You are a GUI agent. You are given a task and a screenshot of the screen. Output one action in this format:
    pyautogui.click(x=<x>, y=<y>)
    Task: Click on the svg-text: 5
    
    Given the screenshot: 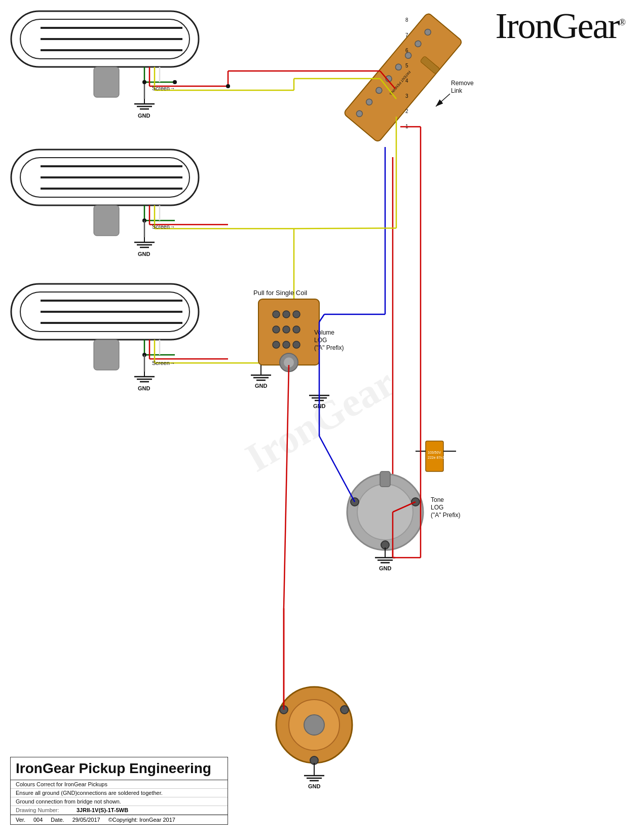 What is the action you would take?
    pyautogui.click(x=407, y=66)
    